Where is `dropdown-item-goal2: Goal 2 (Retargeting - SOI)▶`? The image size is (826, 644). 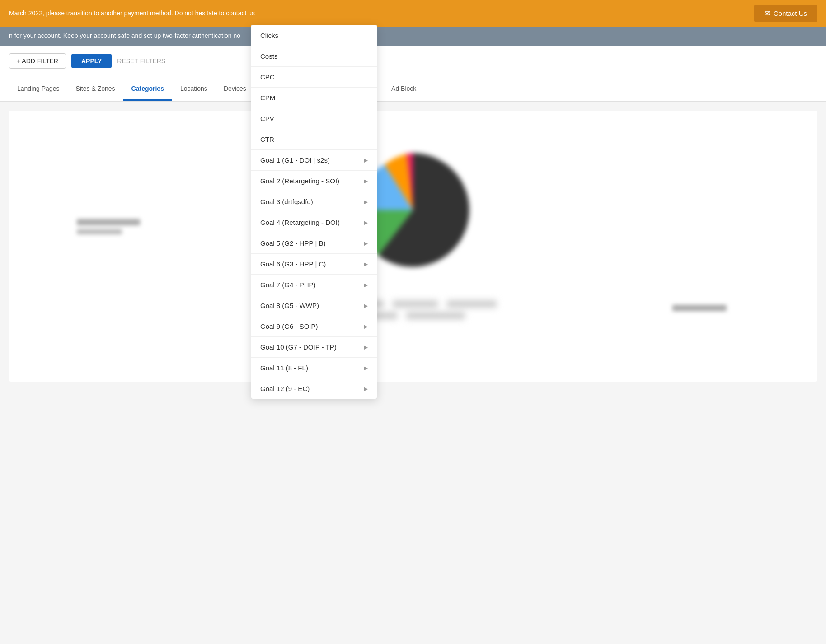 dropdown-item-goal2: Goal 2 (Retargeting - SOI)▶ is located at coordinates (314, 181).